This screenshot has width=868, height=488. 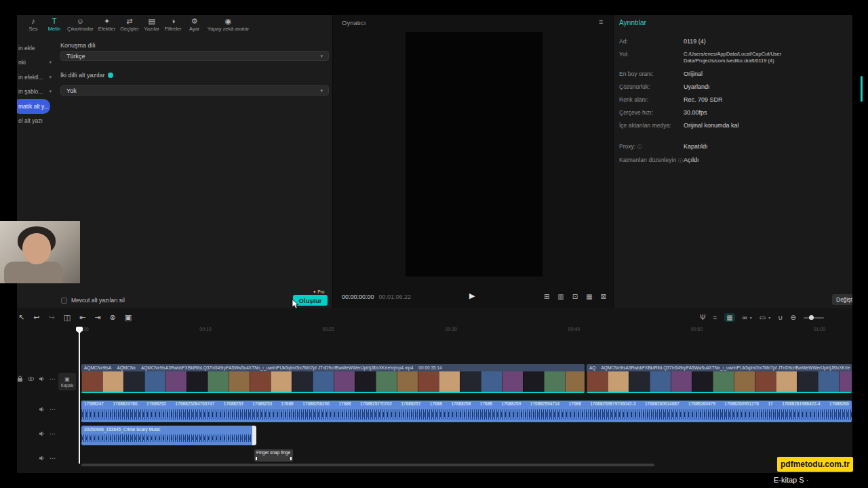 What do you see at coordinates (52, 317) in the screenshot?
I see `redo-icon: ↪` at bounding box center [52, 317].